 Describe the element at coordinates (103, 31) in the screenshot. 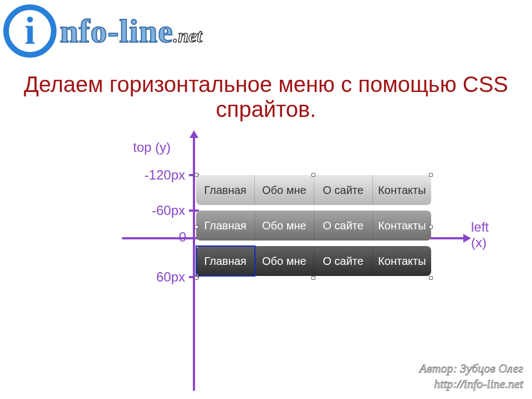

I see `site-logo: i nfo-line.net` at that location.